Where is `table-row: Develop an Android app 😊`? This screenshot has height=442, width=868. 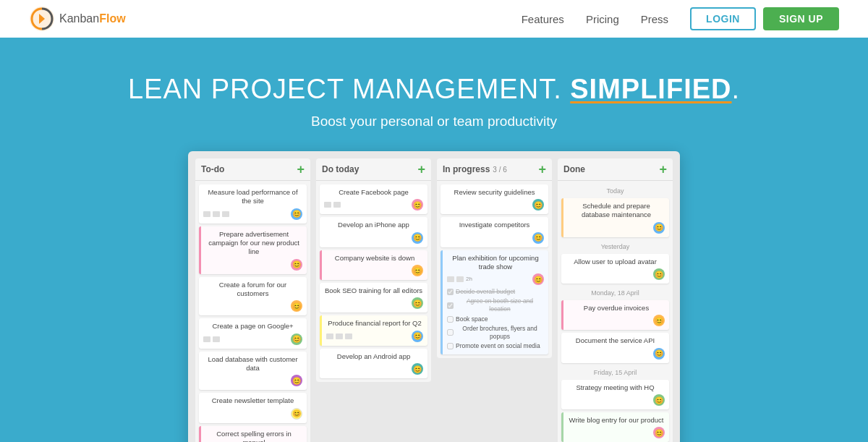
table-row: Develop an Android app 😊 is located at coordinates (373, 363).